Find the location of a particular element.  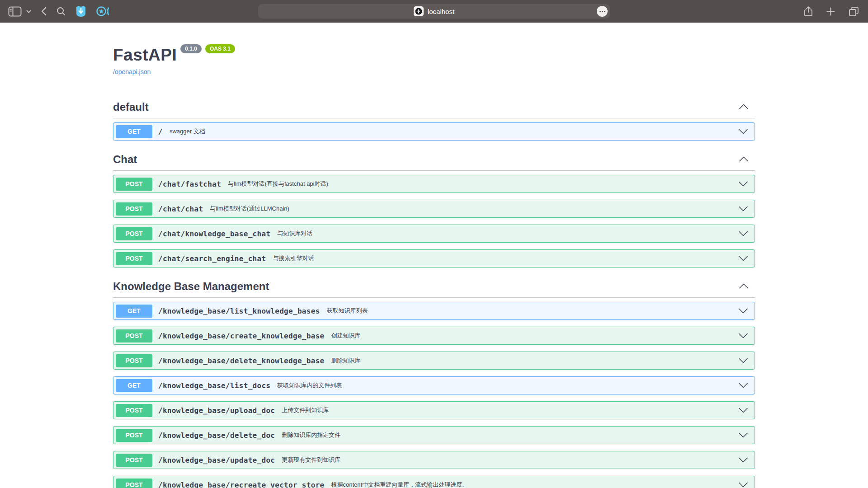

endpoint-path: / is located at coordinates (160, 132).